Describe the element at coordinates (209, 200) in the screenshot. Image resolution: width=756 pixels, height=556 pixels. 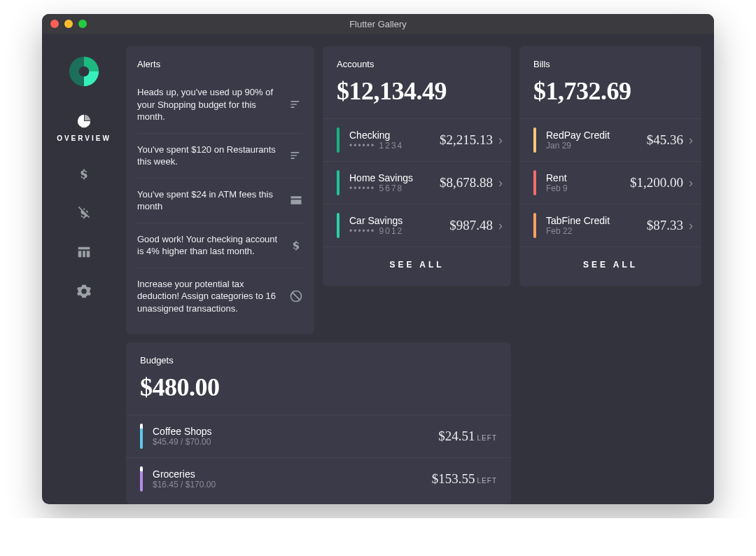
I see `alert-text: You've spent $24 in ATM fees this month` at that location.